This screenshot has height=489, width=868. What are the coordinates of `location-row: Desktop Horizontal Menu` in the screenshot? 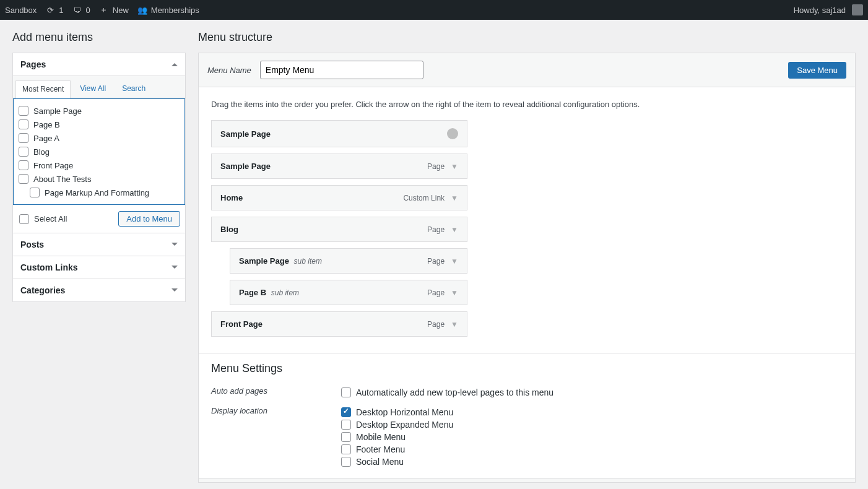 It's located at (592, 412).